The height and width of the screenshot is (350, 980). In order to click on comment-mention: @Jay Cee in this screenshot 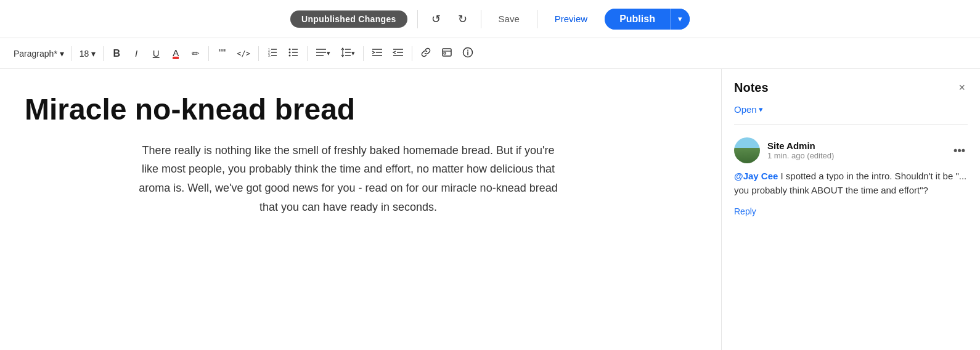, I will do `click(756, 176)`.